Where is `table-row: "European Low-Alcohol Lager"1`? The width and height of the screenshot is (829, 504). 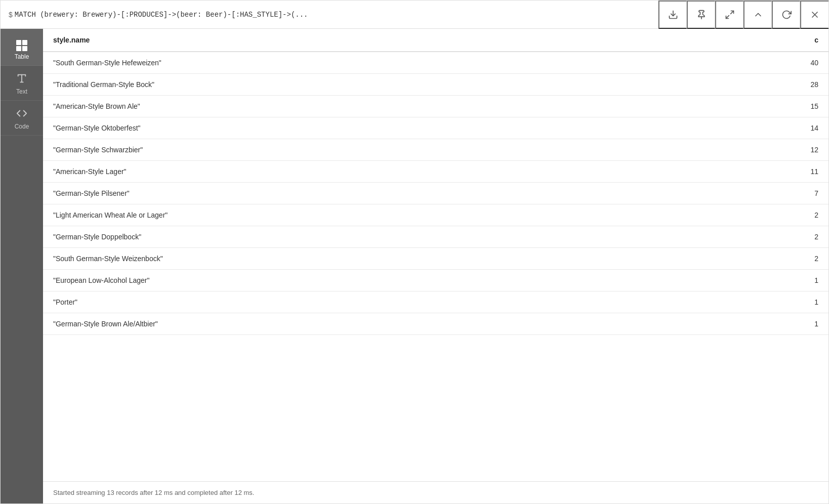
table-row: "European Low-Alcohol Lager"1 is located at coordinates (436, 280).